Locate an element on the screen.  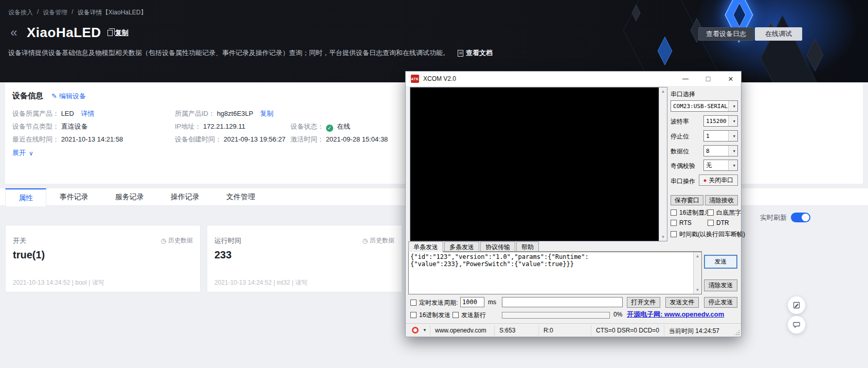
stop-send-button: 停止发送 is located at coordinates (721, 303).